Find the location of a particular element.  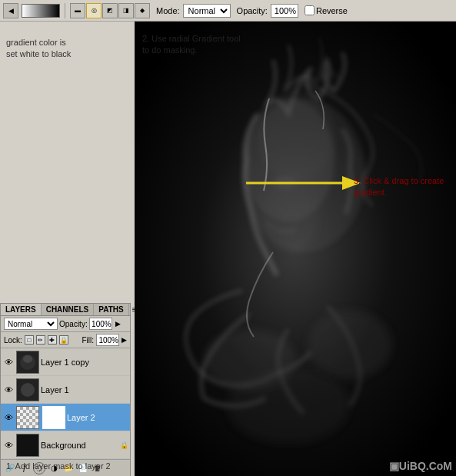

gradient-preview is located at coordinates (41, 11).